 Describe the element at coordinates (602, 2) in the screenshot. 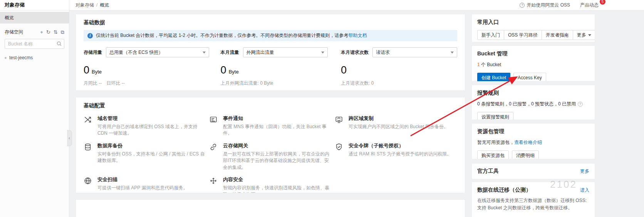

I see `notification-badge: 5` at that location.